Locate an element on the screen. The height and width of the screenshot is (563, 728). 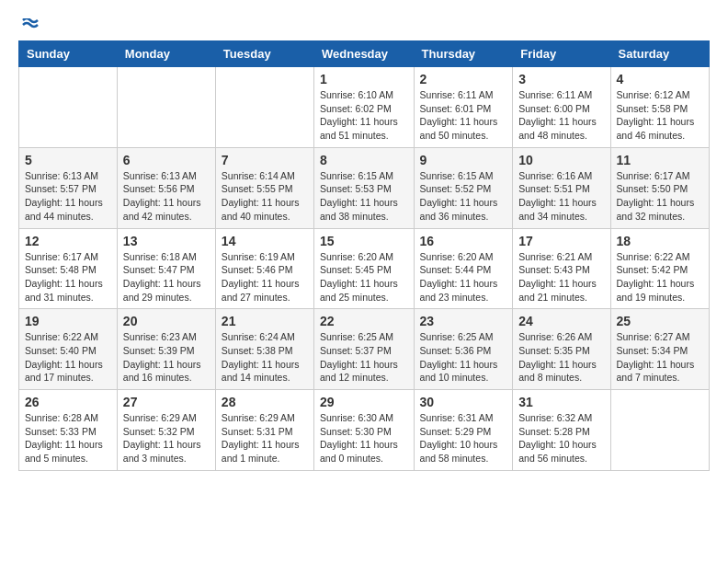
day-number: 8 is located at coordinates (364, 160).